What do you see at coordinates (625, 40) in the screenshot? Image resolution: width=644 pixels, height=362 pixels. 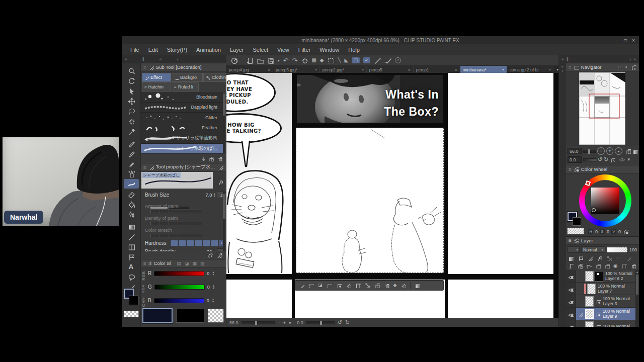 I see `maximize-button: □` at bounding box center [625, 40].